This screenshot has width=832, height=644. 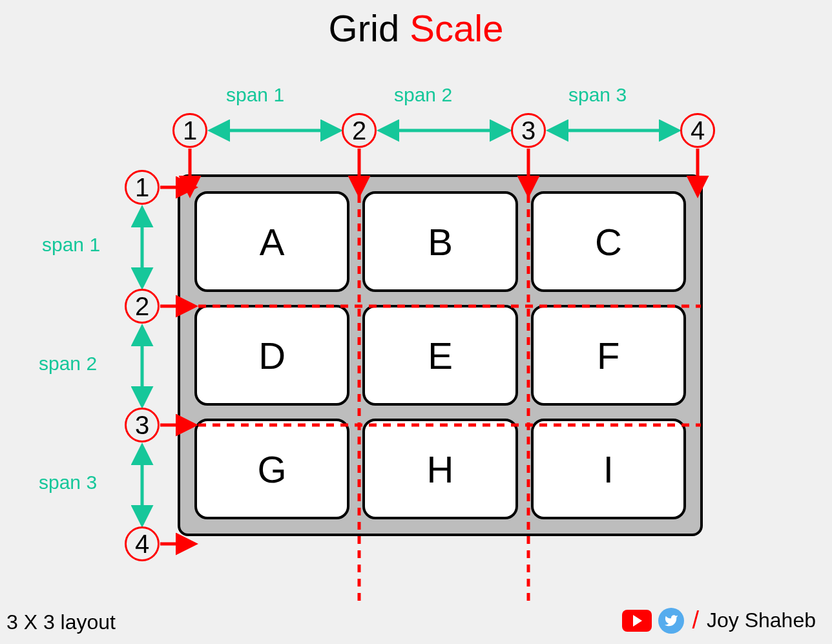 What do you see at coordinates (142, 425) in the screenshot?
I see `row-scale-3: 3` at bounding box center [142, 425].